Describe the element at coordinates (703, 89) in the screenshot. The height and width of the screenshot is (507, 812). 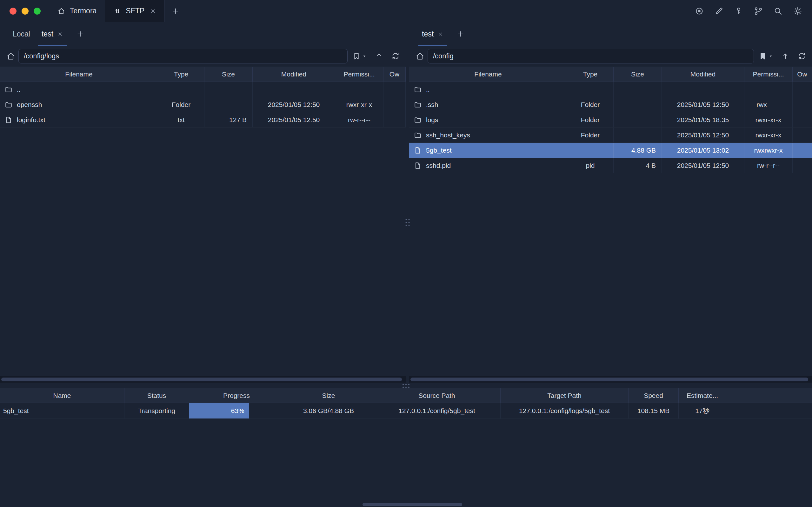
I see `file-modified-cell` at that location.